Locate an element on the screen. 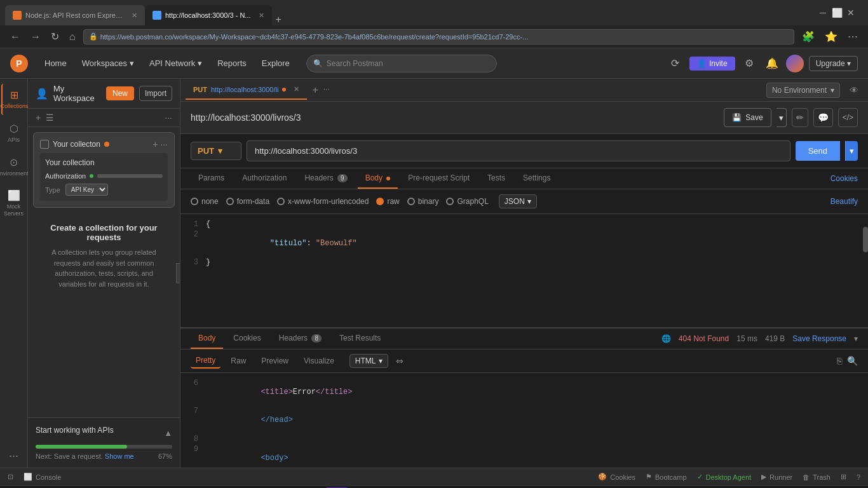 The image size is (868, 488). filter-icon: ☰ is located at coordinates (50, 118).